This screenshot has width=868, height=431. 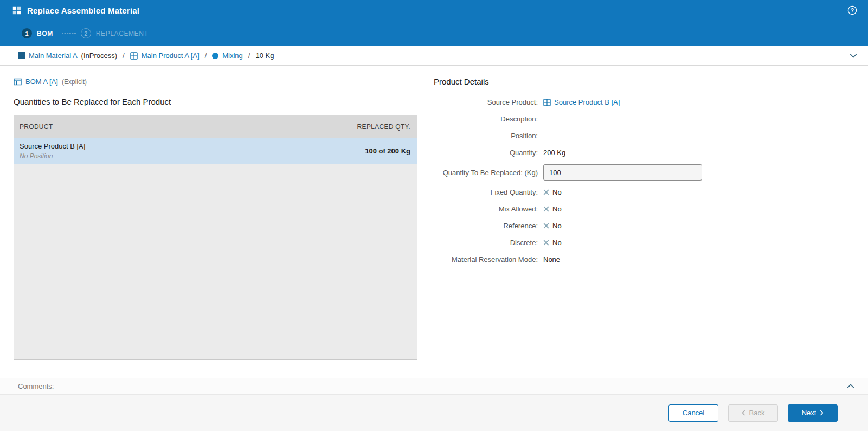 I want to click on row-replaced-qty: 100 of 200 Kg, so click(x=388, y=151).